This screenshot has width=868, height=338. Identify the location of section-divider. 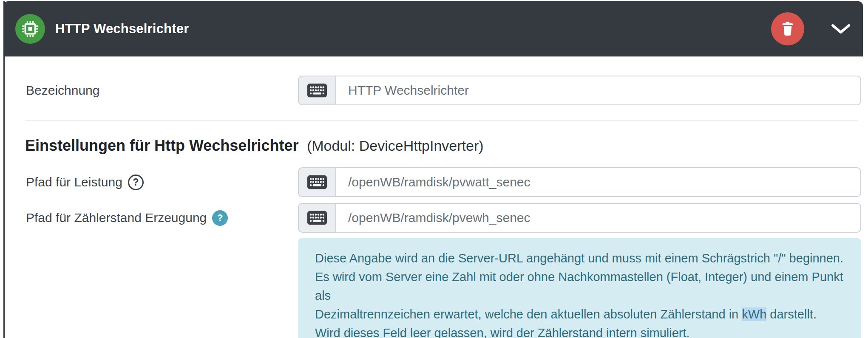
(441, 120).